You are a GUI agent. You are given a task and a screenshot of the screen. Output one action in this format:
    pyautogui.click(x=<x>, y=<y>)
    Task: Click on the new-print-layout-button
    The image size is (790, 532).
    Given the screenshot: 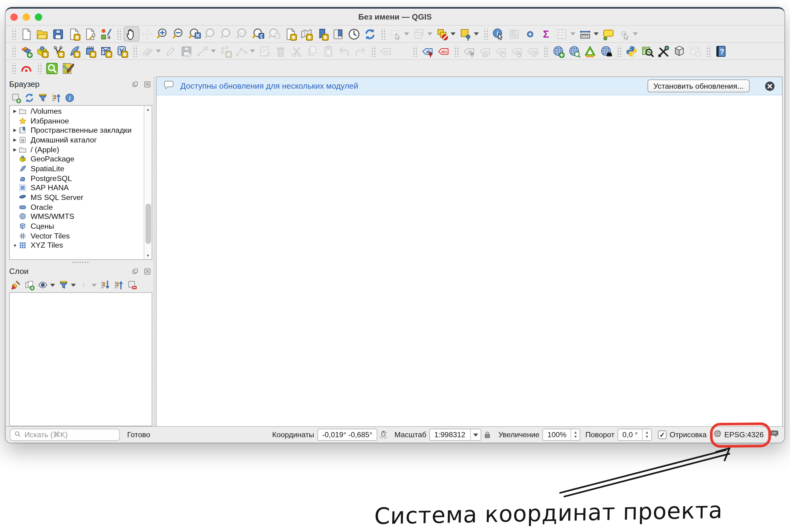 What is the action you would take?
    pyautogui.click(x=74, y=34)
    